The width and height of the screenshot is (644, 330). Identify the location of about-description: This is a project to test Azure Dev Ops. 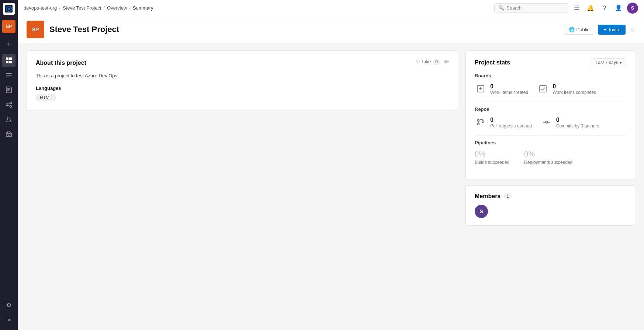
(242, 76).